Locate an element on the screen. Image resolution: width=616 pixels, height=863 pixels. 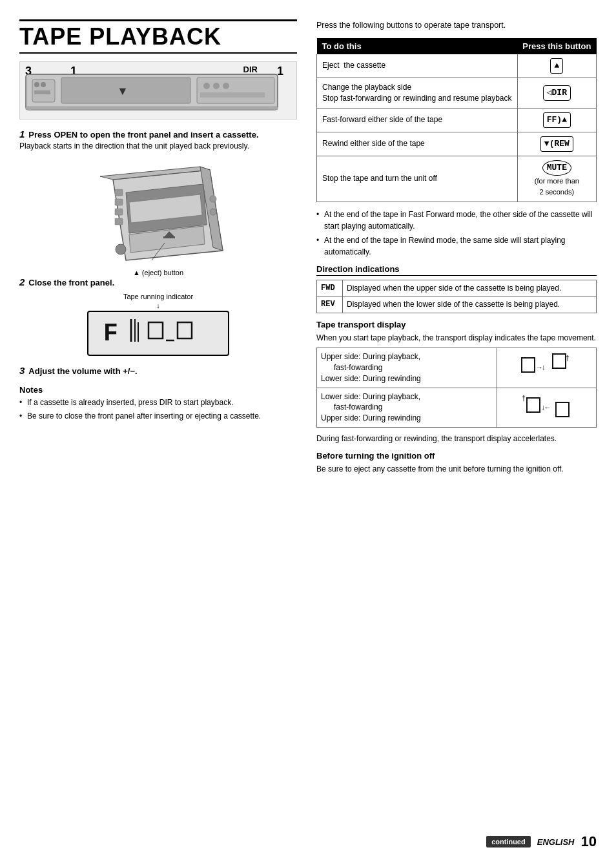
table-row-rew: Rewind either side of the tape ▼(REW is located at coordinates (457, 143).